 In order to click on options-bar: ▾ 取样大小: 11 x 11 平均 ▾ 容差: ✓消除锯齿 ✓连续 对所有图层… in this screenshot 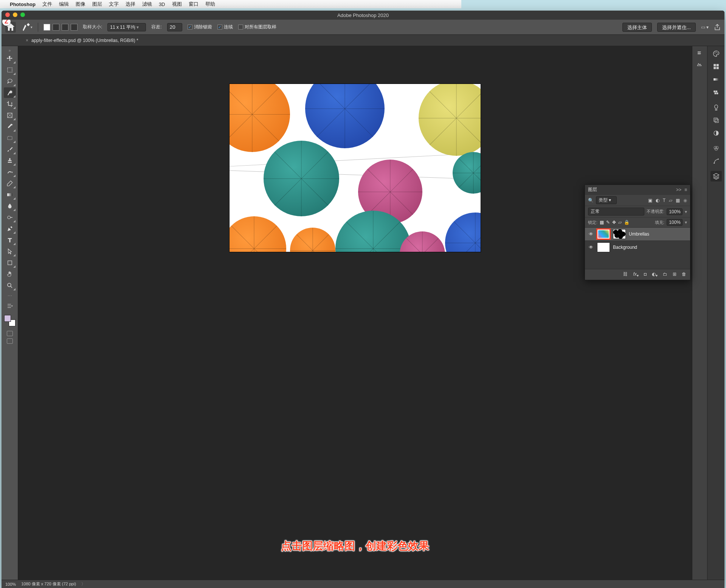, I will do `click(231, 27)`.